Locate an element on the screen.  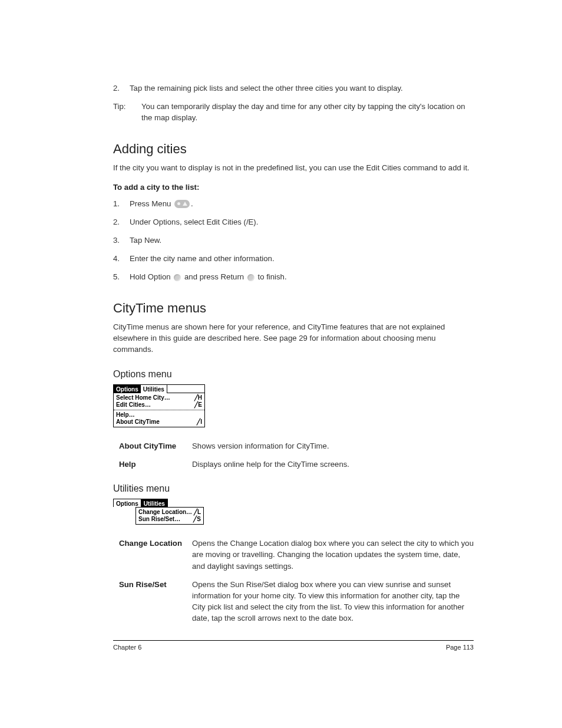
menu-section: Select Home City… ╱H Edit Cities… ╱E is located at coordinates (159, 402).